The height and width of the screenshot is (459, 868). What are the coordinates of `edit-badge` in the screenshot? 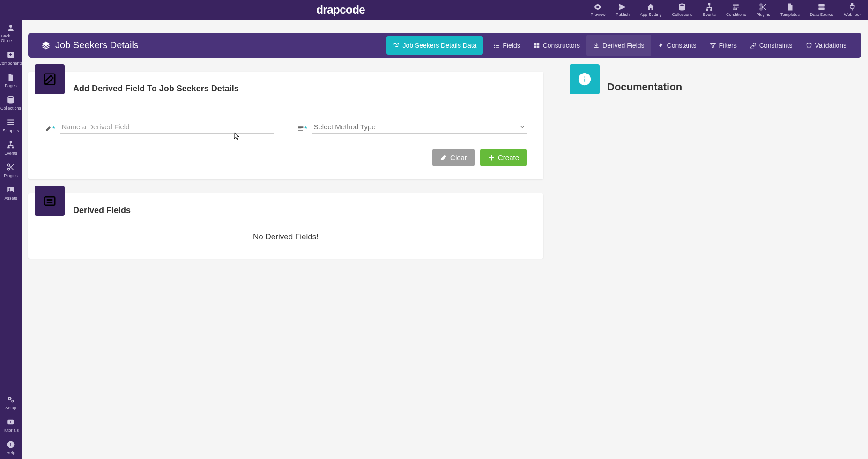 It's located at (50, 79).